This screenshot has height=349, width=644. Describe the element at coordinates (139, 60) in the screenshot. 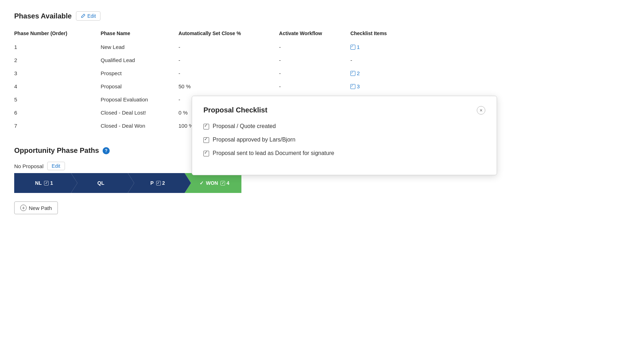

I see `phase-name: Qualified Lead` at that location.